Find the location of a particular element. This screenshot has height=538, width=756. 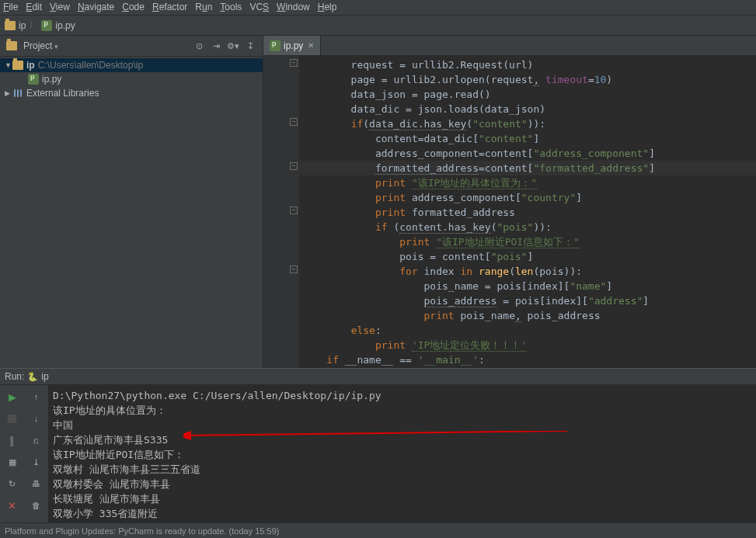

menu-edit: Edit is located at coordinates (34, 8).